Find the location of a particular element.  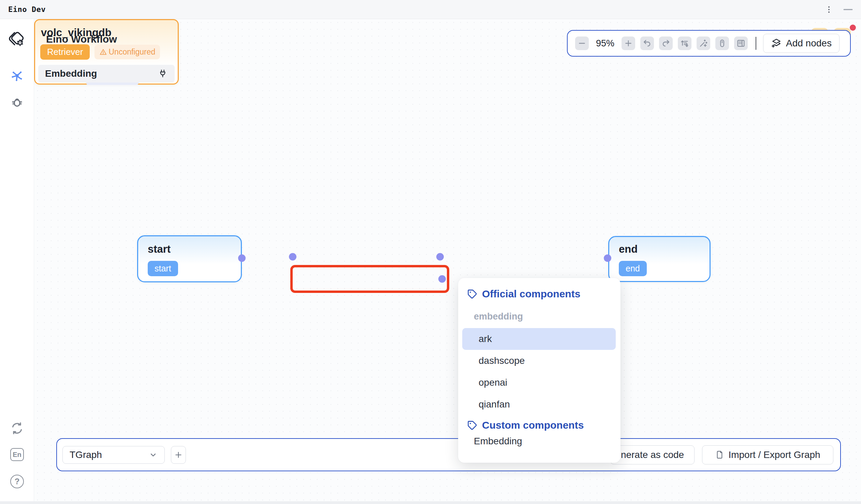

sidebar-item-debug is located at coordinates (17, 102).